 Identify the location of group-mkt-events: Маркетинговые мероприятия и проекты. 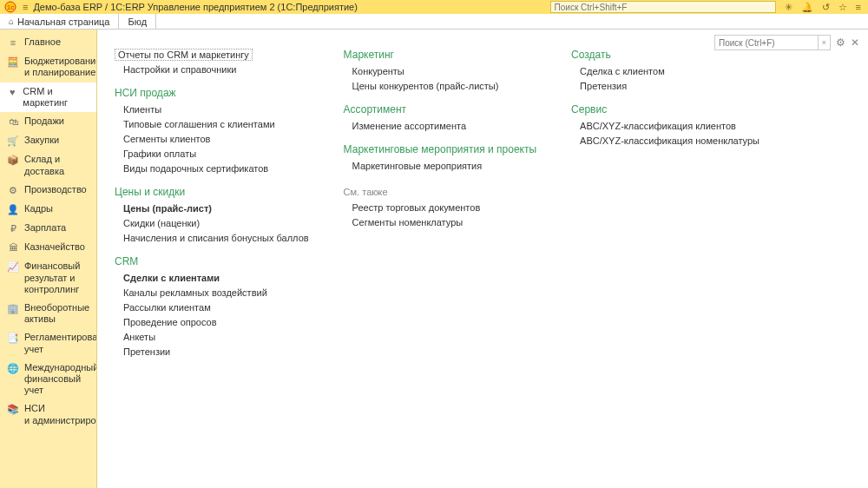
(441, 149).